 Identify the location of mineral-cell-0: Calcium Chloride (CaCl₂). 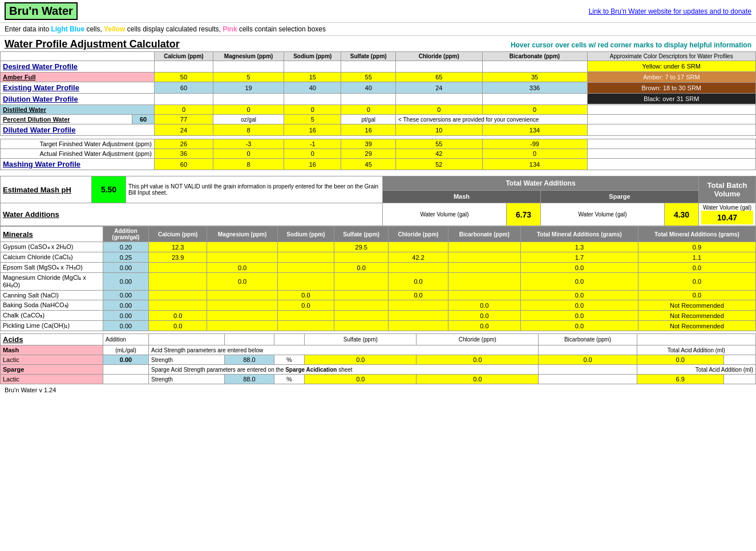
(52, 258).